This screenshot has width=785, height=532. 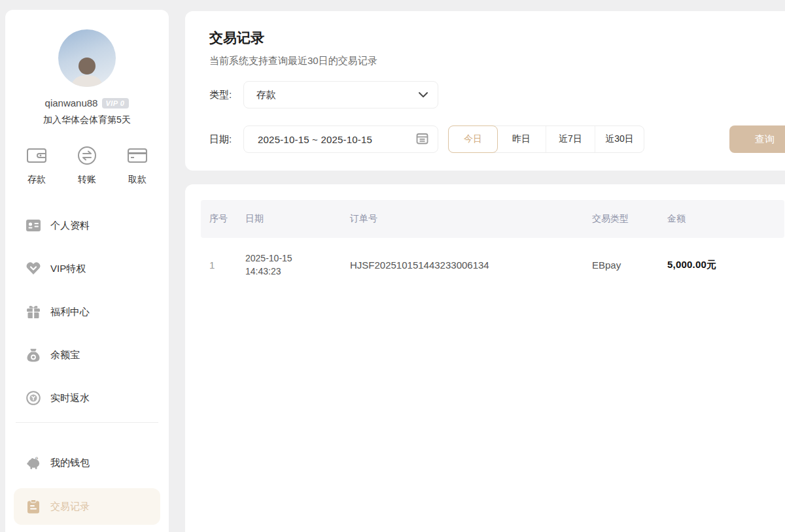 What do you see at coordinates (473, 139) in the screenshot?
I see `range-button-today: 今日` at bounding box center [473, 139].